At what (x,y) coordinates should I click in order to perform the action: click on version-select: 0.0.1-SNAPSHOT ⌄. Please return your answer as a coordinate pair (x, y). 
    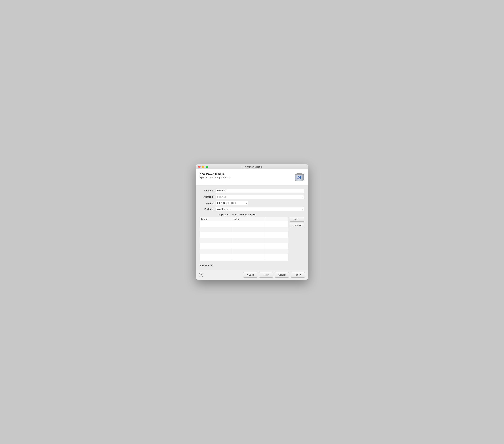
    Looking at the image, I should click on (232, 203).